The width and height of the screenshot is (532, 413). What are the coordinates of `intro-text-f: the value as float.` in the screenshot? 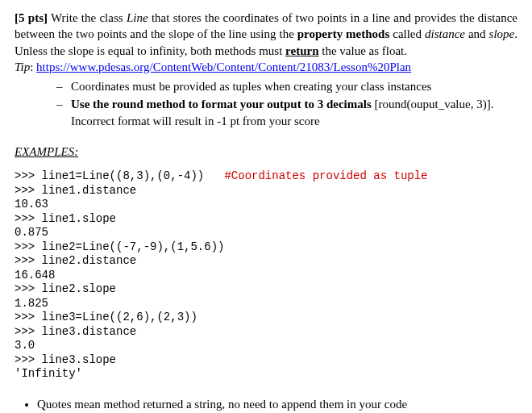 It's located at (363, 51).